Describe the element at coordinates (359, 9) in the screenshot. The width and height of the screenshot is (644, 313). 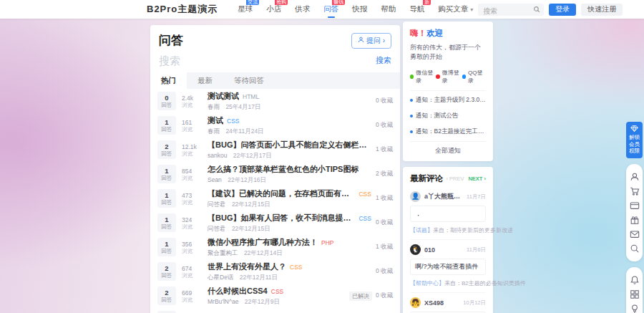
I see `nav-item-4: 快报` at that location.